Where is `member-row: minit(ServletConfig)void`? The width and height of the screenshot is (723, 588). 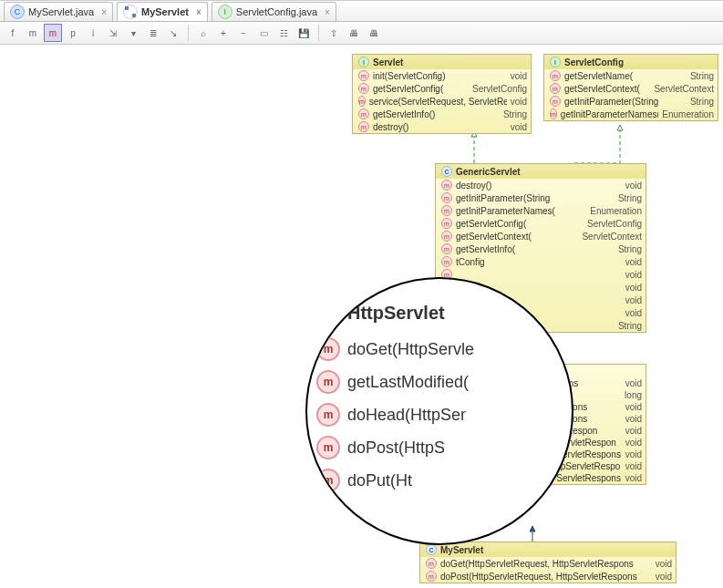 member-row: minit(ServletConfig)void is located at coordinates (441, 76).